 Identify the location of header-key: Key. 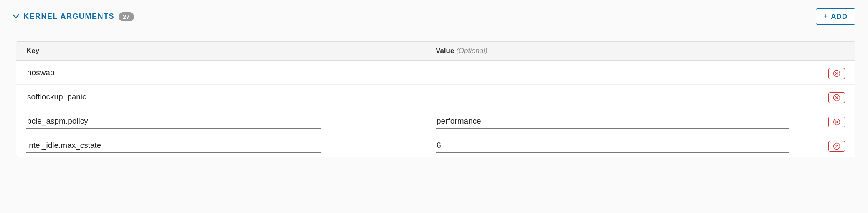
(231, 51).